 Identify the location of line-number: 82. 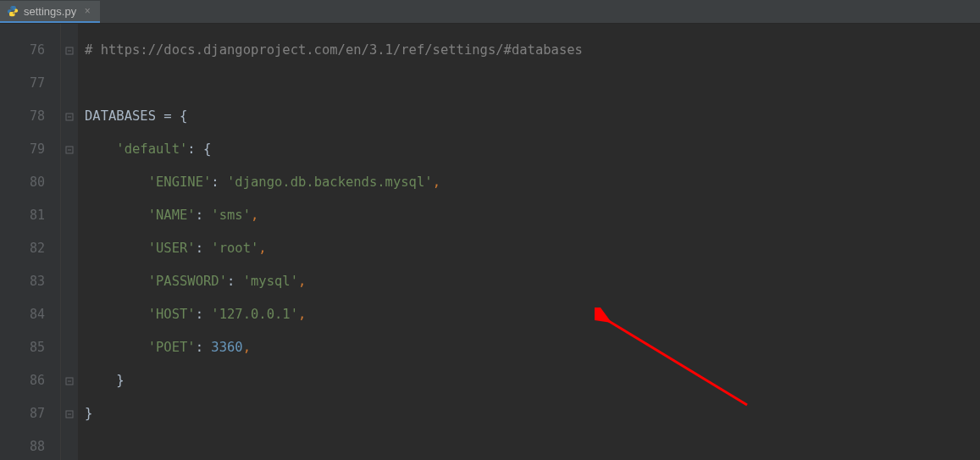
(30, 249).